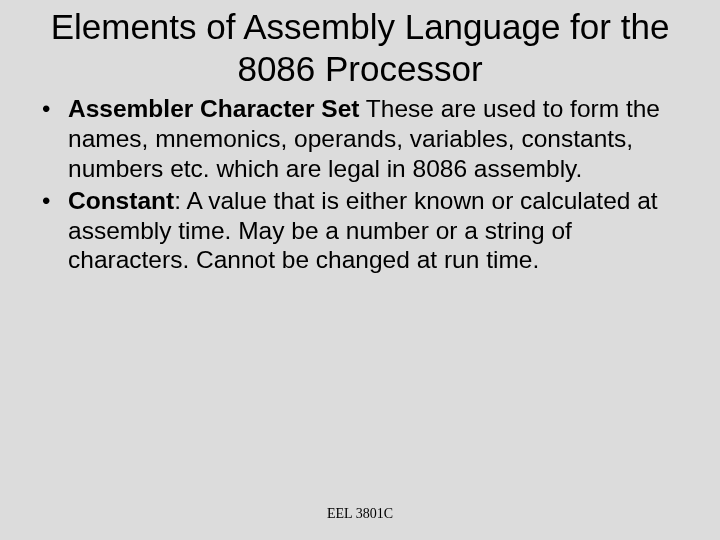 This screenshot has width=720, height=540. Describe the element at coordinates (360, 514) in the screenshot. I see `slide-footer: EEL 3801C` at that location.